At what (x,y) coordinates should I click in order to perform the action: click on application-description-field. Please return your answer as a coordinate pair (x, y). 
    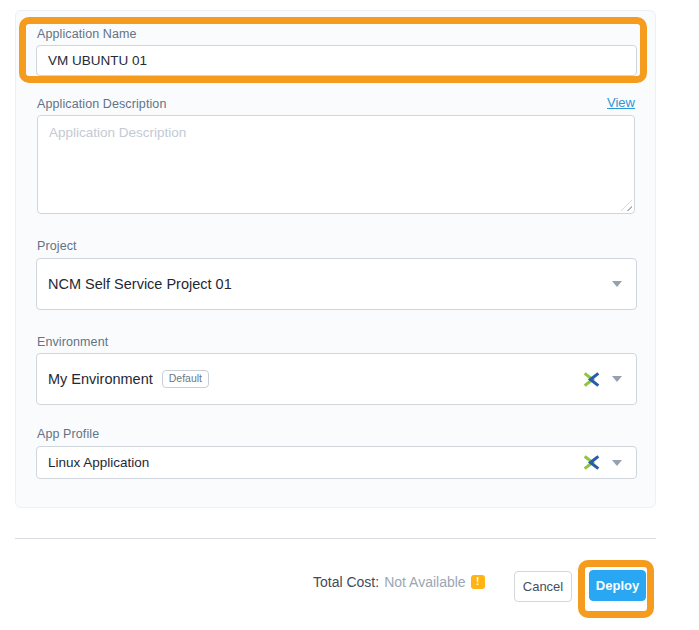
    Looking at the image, I should click on (336, 164).